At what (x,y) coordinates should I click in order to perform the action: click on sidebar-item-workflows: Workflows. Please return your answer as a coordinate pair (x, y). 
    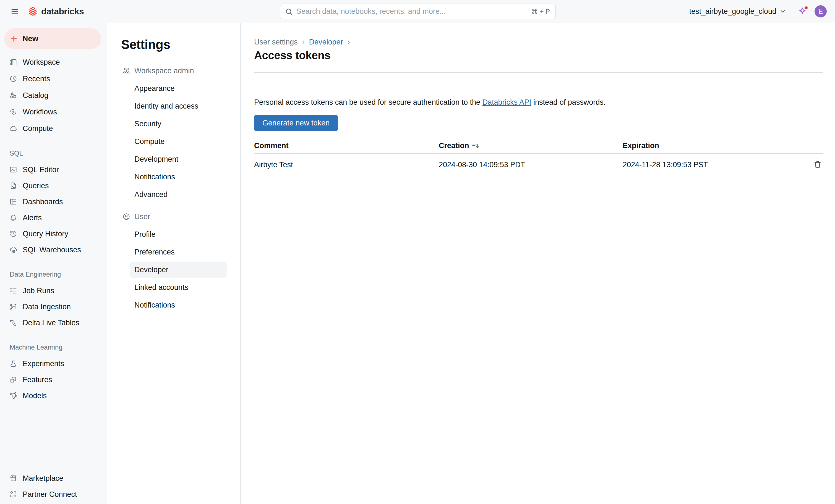
    Looking at the image, I should click on (54, 112).